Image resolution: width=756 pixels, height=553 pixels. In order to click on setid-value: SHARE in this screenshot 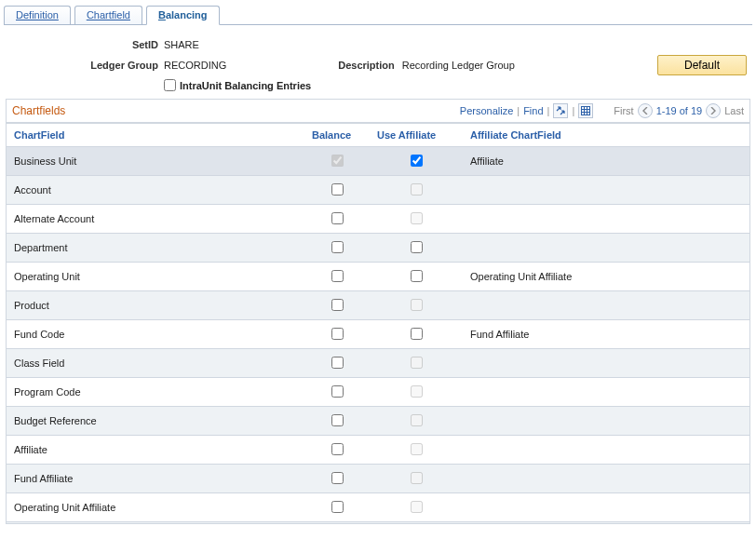, I will do `click(182, 45)`.